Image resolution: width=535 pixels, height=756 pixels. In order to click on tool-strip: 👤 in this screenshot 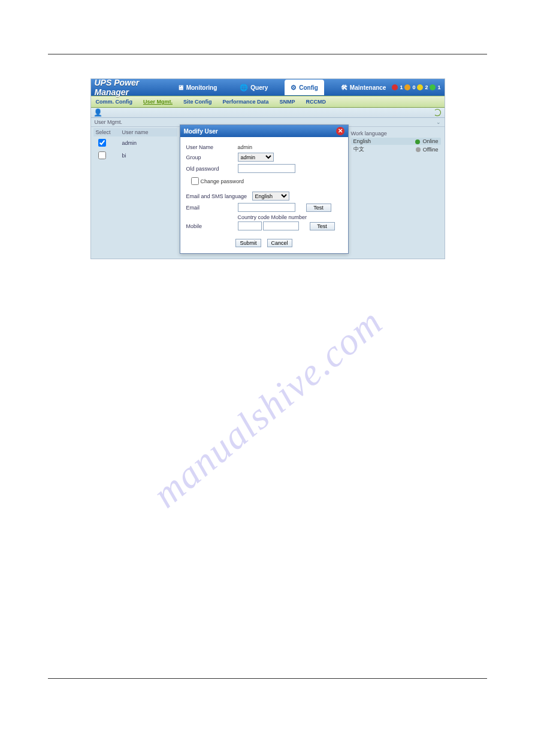, I will do `click(268, 113)`.